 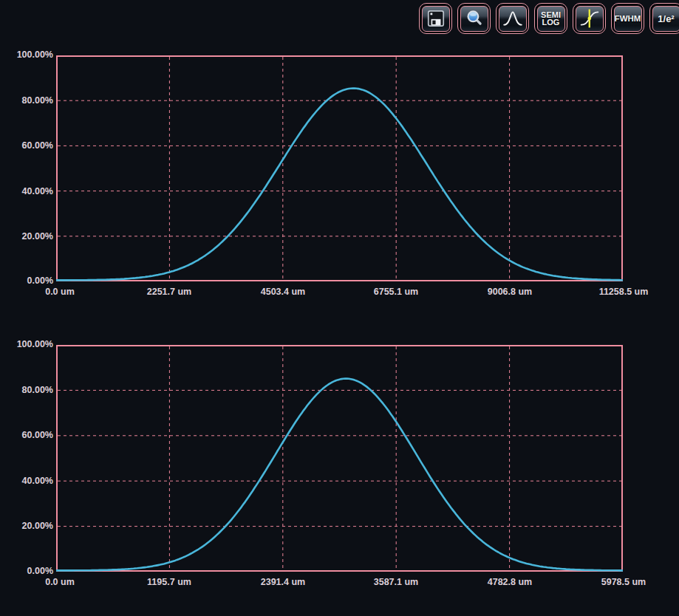 I want to click on fwhm-button: FWHM, so click(x=628, y=18).